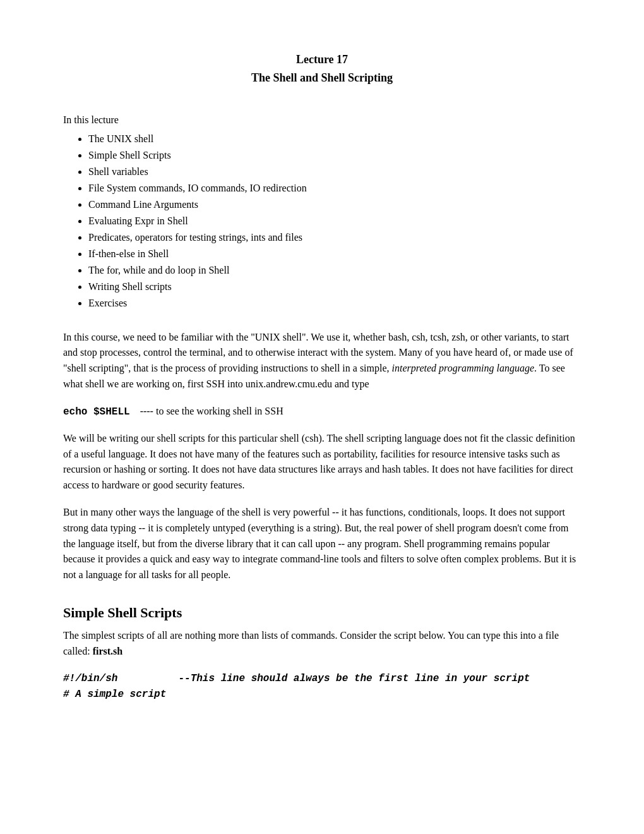 This screenshot has width=644, height=834. What do you see at coordinates (335, 188) in the screenshot?
I see `list-item: File System commands, IO commands, IO re…` at bounding box center [335, 188].